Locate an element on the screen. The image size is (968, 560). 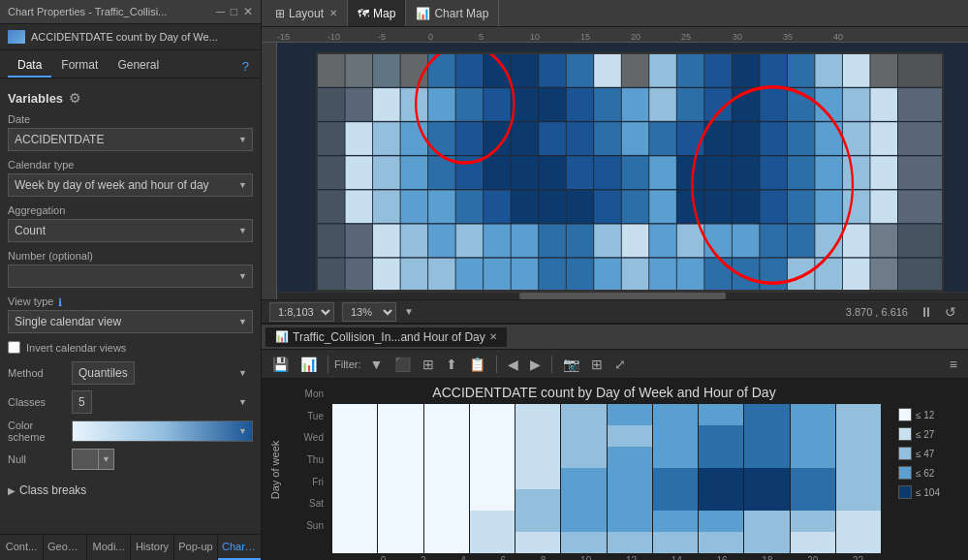
bottom-tab-cont: Cont... is located at coordinates (21, 547).